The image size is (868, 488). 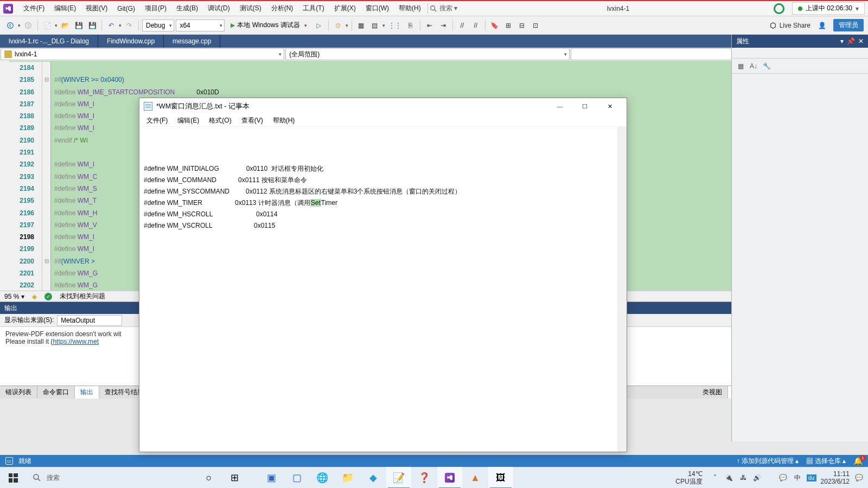 I want to click on warn-icon: ◈, so click(x=35, y=297).